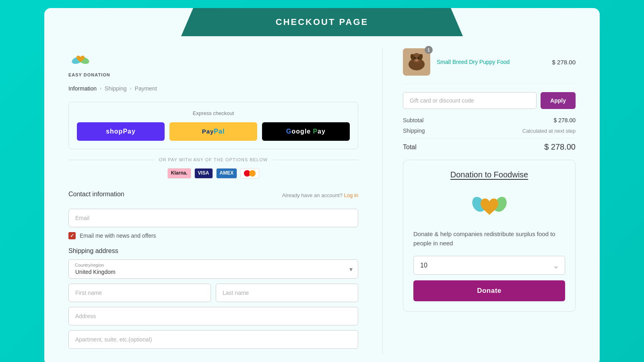 The height and width of the screenshot is (362, 644). I want to click on paypal-button: PayPal, so click(213, 132).